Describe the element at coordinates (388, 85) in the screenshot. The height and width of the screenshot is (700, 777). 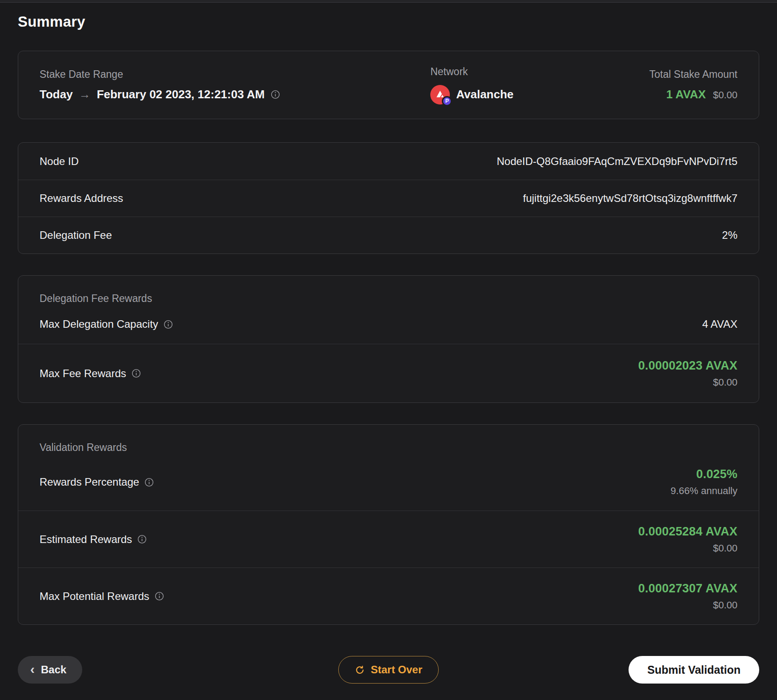
I see `overview-card: Stake Date Range Today → February 02 202…` at that location.